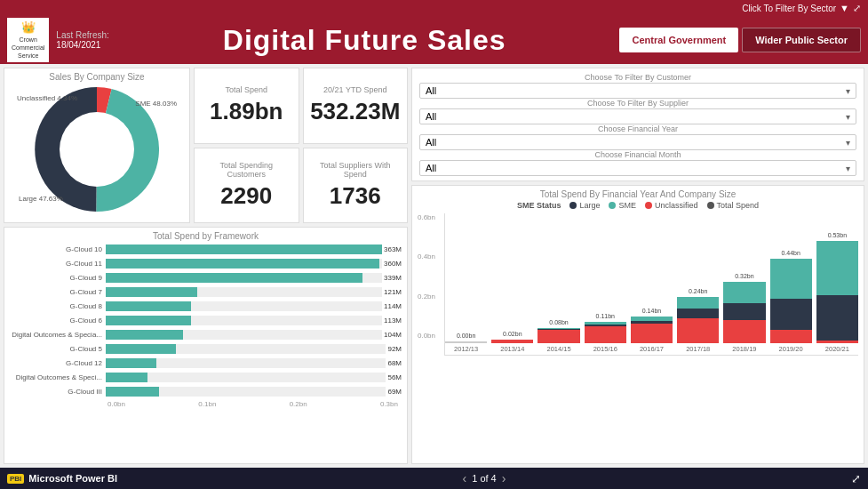 This screenshot has width=868, height=489. What do you see at coordinates (558, 336) in the screenshot?
I see `stacked-bar-col: 0.08bn2014/15` at bounding box center [558, 336].